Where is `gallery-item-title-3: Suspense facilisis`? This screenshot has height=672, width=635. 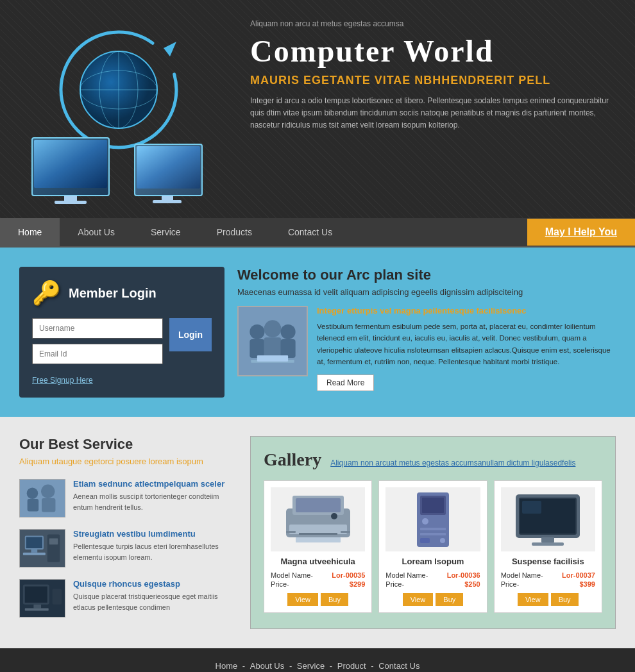 gallery-item-title-3: Suspense facilisis is located at coordinates (548, 562).